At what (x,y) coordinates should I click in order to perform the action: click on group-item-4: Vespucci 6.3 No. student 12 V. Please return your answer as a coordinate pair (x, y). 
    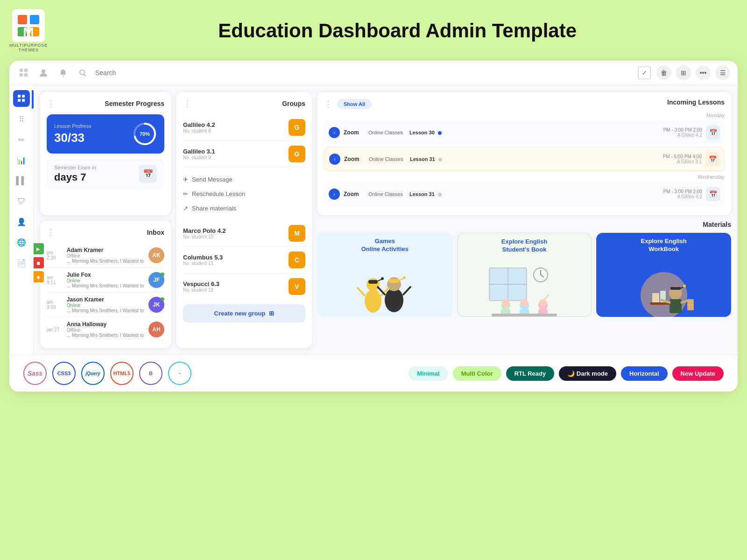
    Looking at the image, I should click on (244, 287).